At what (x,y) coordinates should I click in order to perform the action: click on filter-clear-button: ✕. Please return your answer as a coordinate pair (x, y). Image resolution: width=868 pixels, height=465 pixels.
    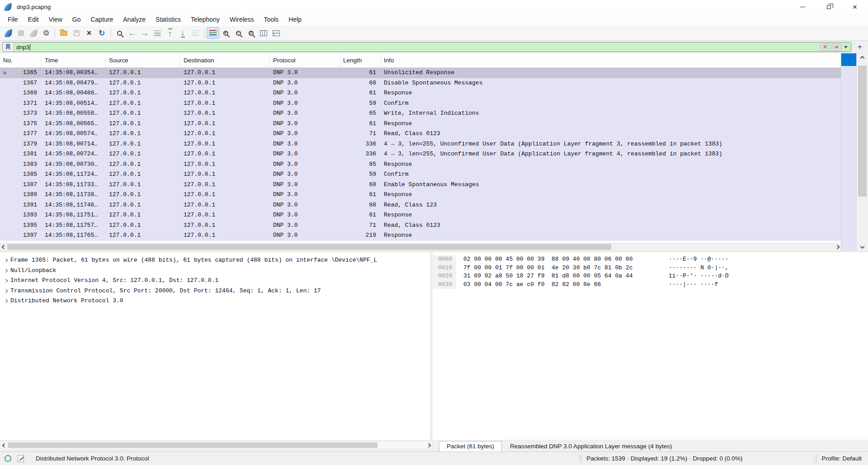
    Looking at the image, I should click on (825, 47).